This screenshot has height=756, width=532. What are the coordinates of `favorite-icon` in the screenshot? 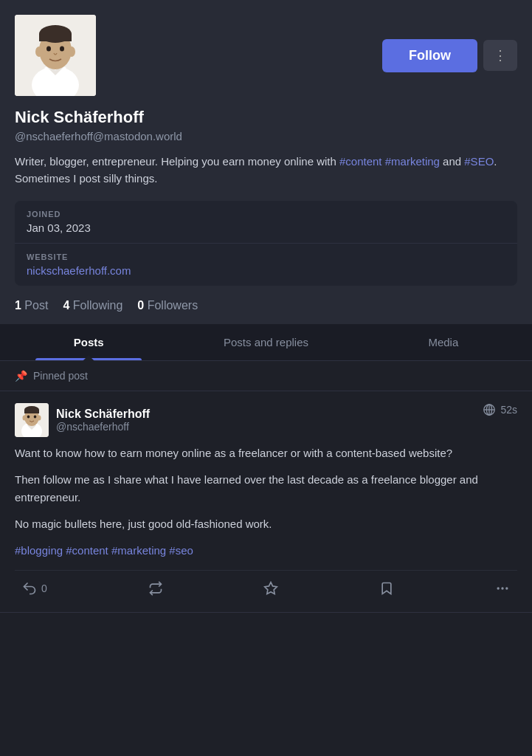 It's located at (271, 588).